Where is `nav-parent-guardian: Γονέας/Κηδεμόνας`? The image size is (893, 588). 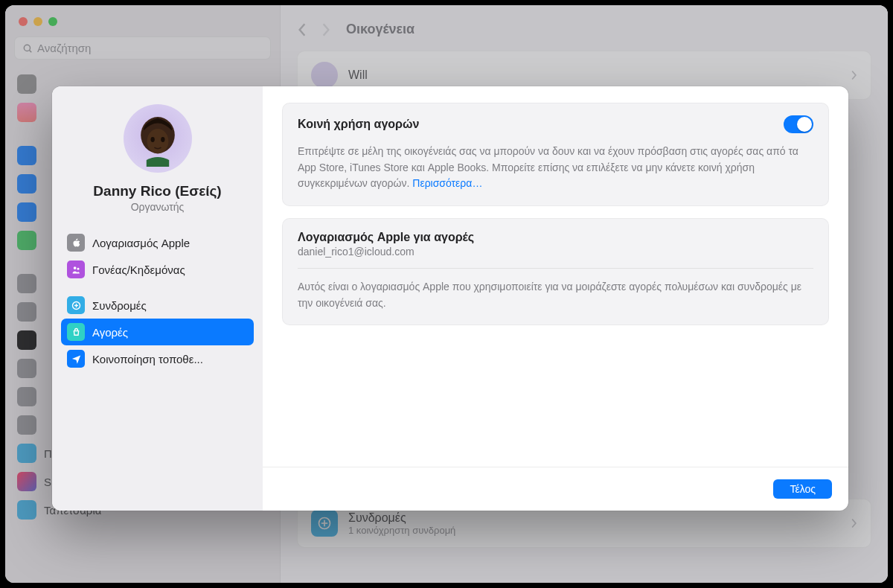
nav-parent-guardian: Γονέας/Κηδεμόνας is located at coordinates (158, 269).